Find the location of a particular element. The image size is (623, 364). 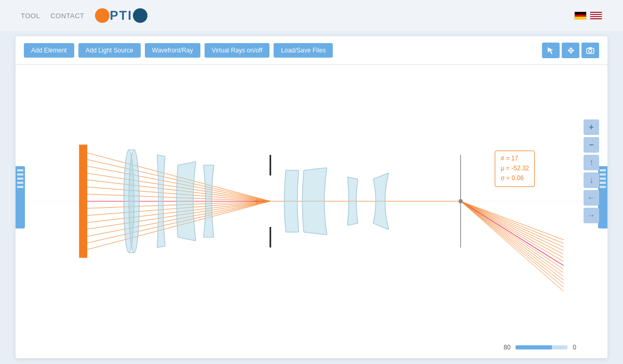

logo-circle-blue is located at coordinates (140, 16).